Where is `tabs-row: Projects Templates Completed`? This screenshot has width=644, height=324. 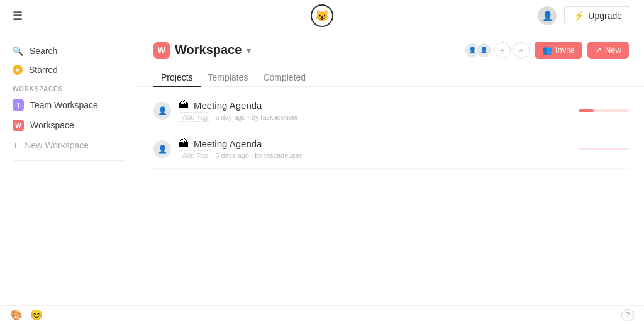
tabs-row: Projects Templates Completed is located at coordinates (391, 74).